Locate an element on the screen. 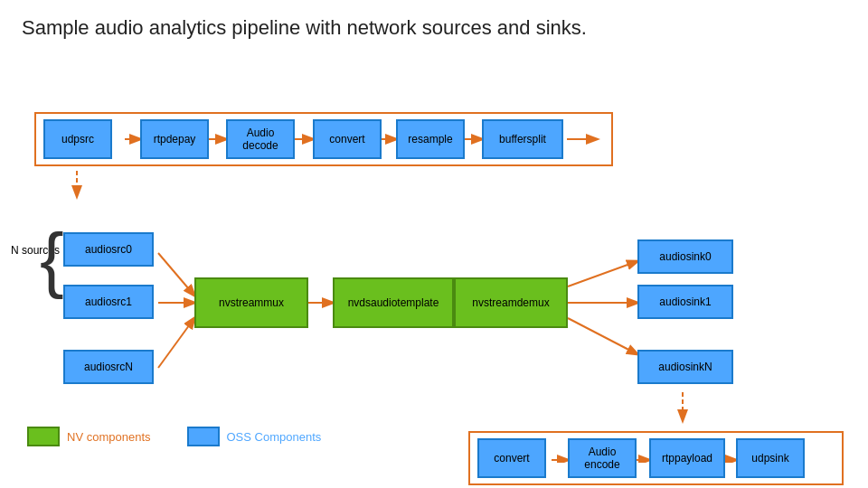  audiosrcN-box: audiosrcN is located at coordinates (108, 367).